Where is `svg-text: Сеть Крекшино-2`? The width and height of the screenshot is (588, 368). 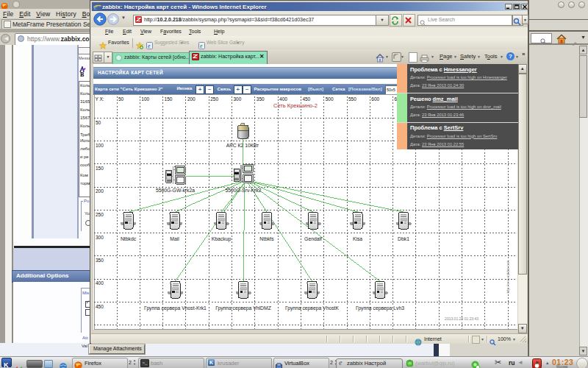 svg-text: Сеть Крекшино-2 is located at coordinates (295, 106).